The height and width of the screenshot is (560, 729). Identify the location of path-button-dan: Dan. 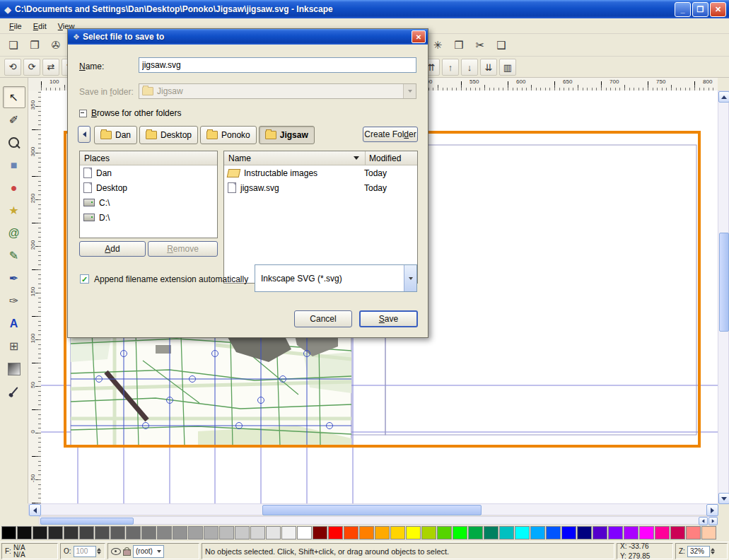
(116, 135).